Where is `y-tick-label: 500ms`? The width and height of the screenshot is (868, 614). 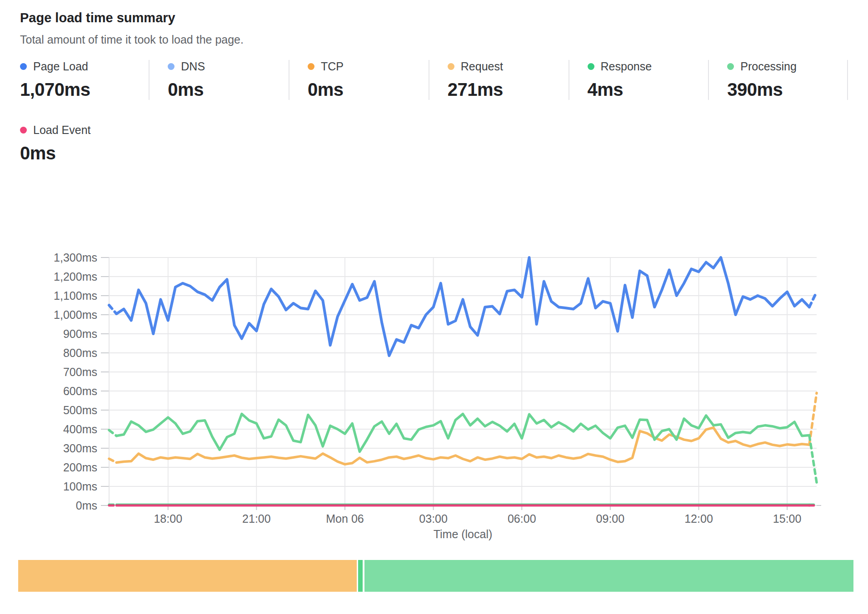
y-tick-label: 500ms is located at coordinates (80, 410).